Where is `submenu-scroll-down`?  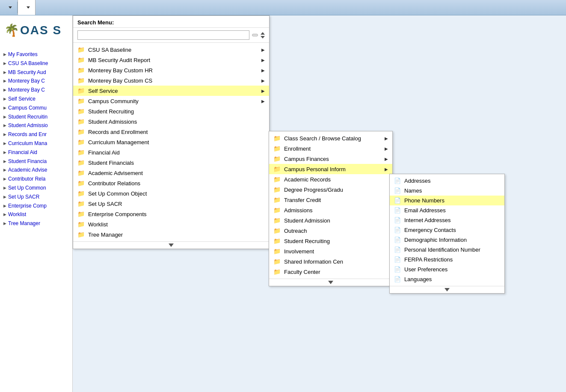
submenu-scroll-down is located at coordinates (331, 282).